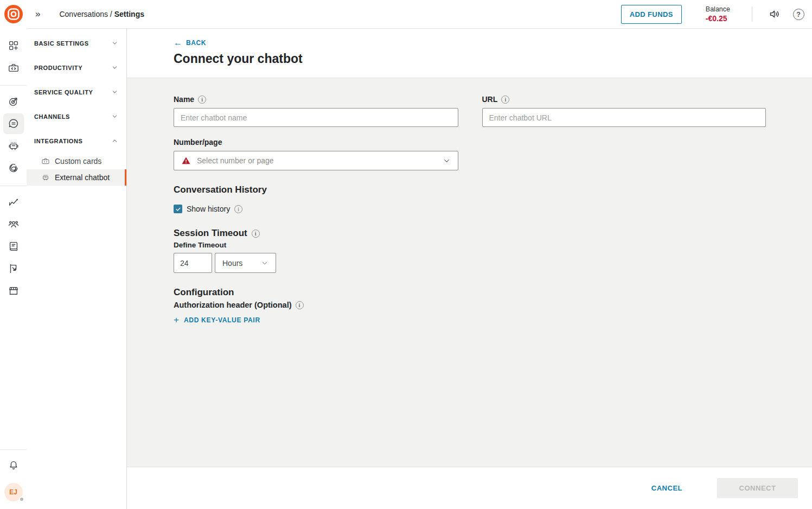 This screenshot has width=812, height=509. I want to click on session-timeout-title: Session Timeout i, so click(470, 233).